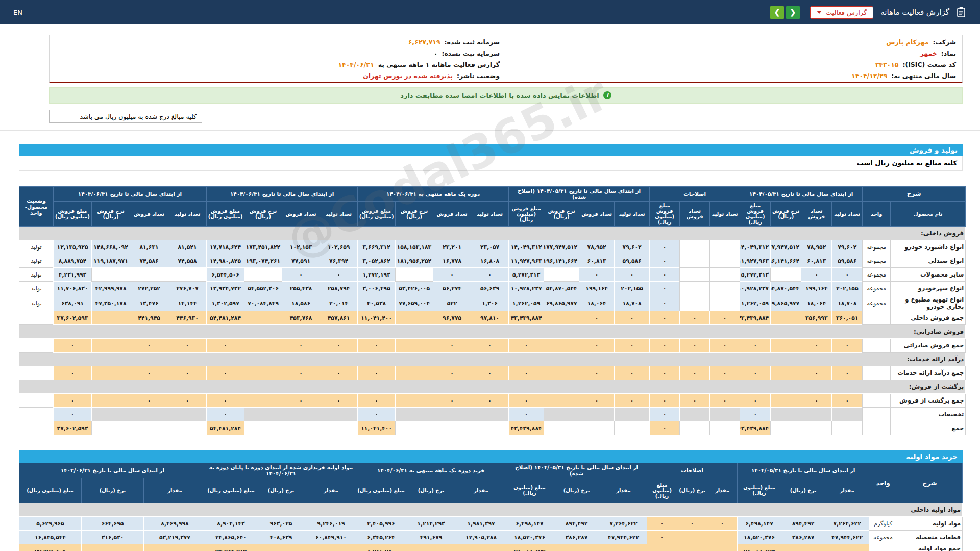  I want to click on cell: ۱۱۹,۱۸۷,۹۷۱, so click(111, 261).